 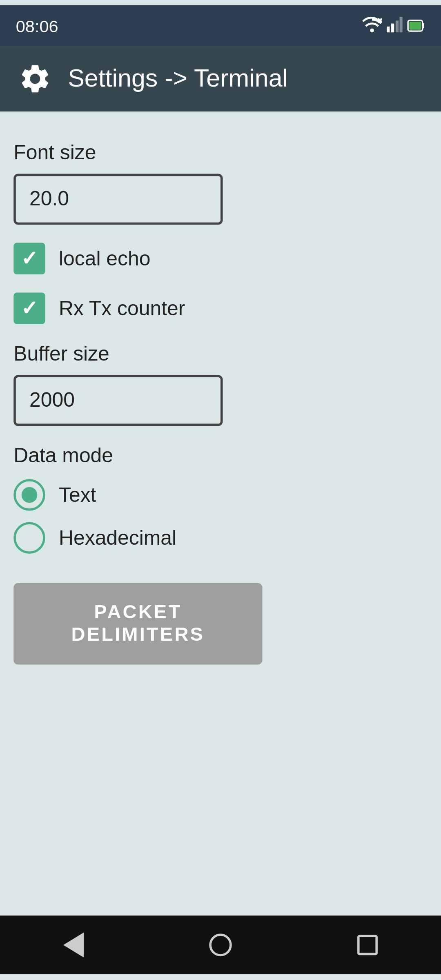 What do you see at coordinates (220, 945) in the screenshot?
I see `home-icon` at bounding box center [220, 945].